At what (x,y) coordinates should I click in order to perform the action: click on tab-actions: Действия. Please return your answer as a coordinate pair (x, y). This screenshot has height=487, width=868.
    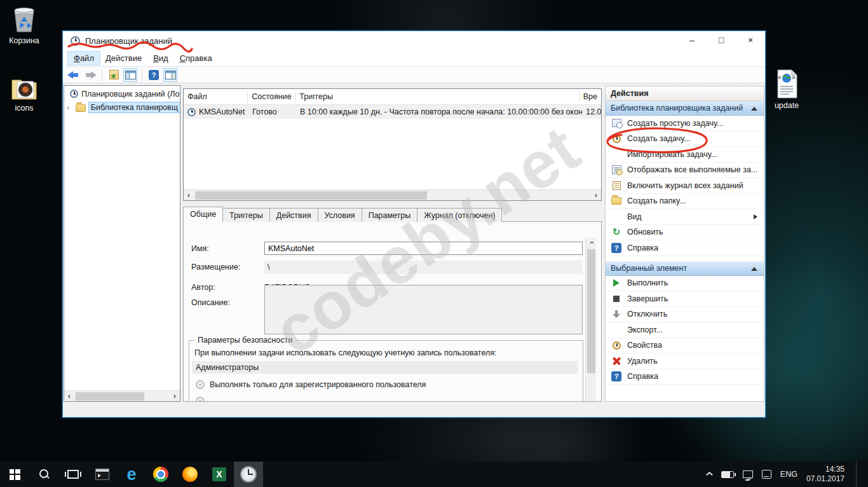
    Looking at the image, I should click on (294, 215).